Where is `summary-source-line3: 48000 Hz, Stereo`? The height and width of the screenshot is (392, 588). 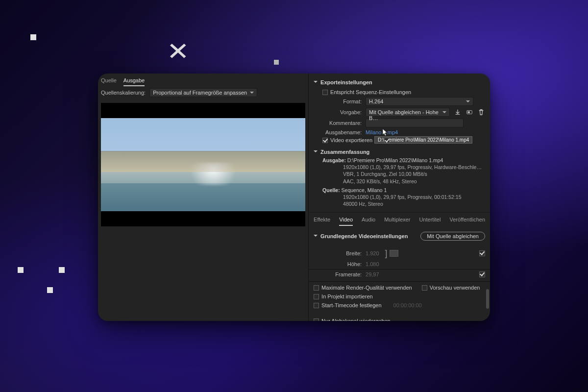 summary-source-line3: 48000 Hz, Stereo is located at coordinates (404, 204).